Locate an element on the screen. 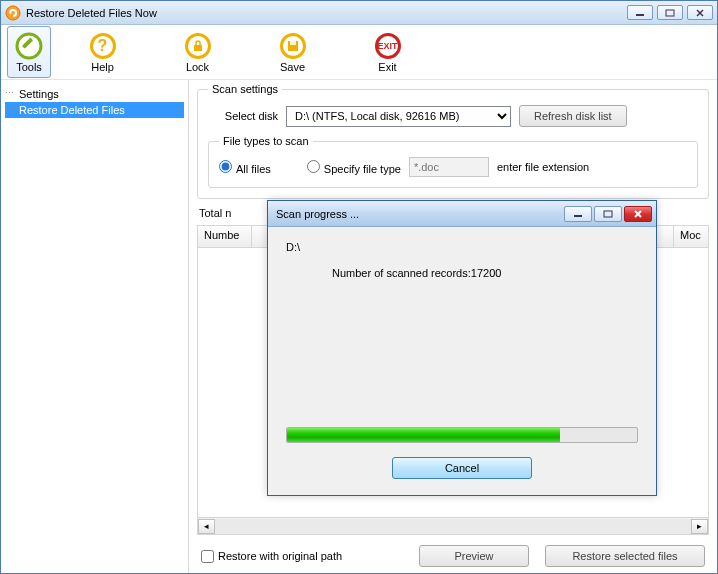 This screenshot has height=574, width=718. specify-type-radio: Specify file type is located at coordinates (354, 168).